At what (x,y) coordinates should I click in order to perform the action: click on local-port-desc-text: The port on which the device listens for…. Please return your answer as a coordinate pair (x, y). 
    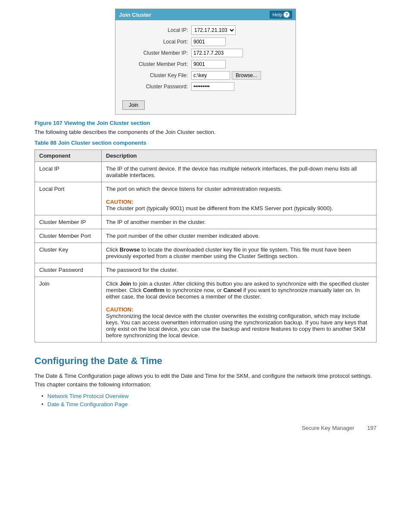
    Looking at the image, I should click on (194, 189).